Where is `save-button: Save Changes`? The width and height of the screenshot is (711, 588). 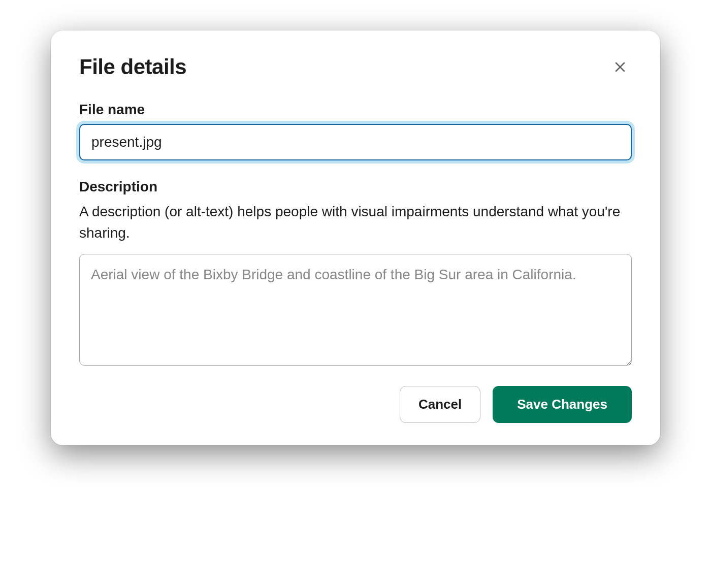 save-button: Save Changes is located at coordinates (562, 404).